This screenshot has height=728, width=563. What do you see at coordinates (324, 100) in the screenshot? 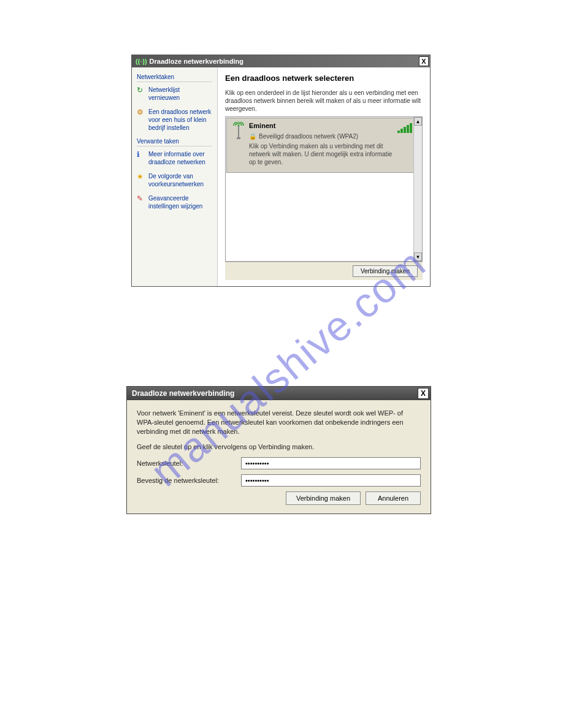
I see `main-subtext: Klik op een onderdeel in de lijst hieron…` at bounding box center [324, 100].